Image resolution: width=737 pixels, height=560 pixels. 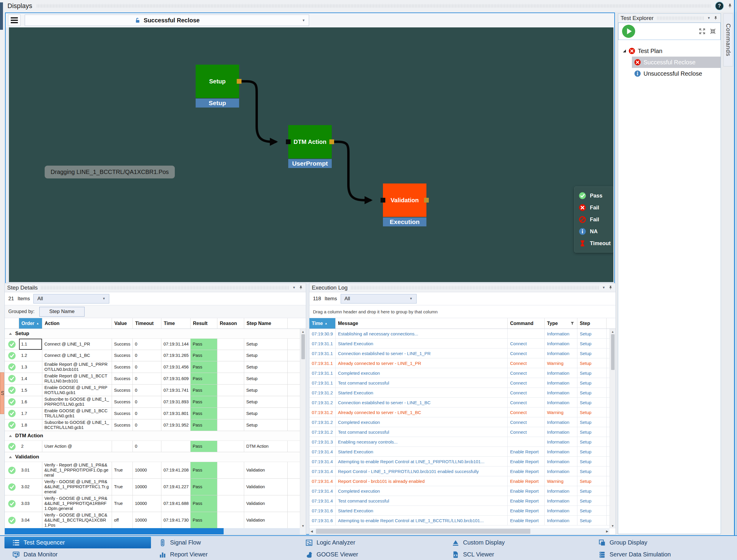 What do you see at coordinates (517, 543) in the screenshot?
I see `taskbar-item-custom-display: Custom Display` at bounding box center [517, 543].